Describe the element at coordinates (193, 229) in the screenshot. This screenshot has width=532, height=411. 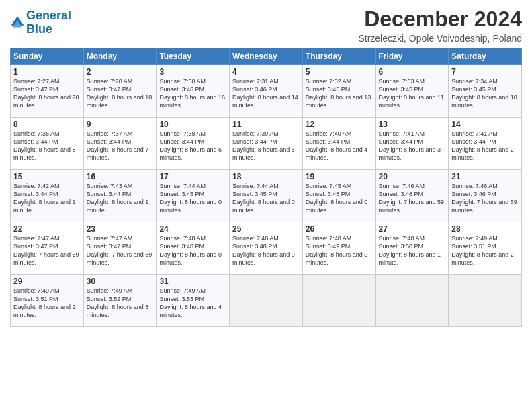
I see `day-number: 24` at that location.